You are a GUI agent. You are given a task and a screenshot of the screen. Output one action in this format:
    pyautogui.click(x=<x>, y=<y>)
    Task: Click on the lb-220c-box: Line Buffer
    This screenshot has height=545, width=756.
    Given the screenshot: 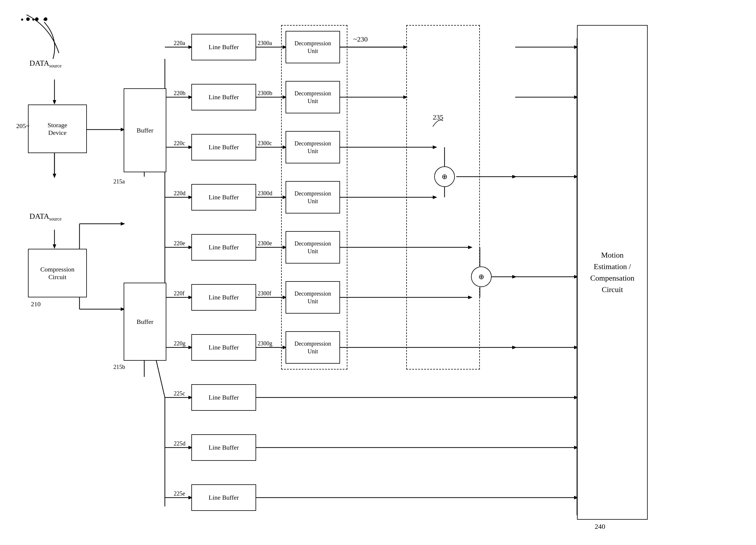 What is the action you would take?
    pyautogui.click(x=224, y=147)
    